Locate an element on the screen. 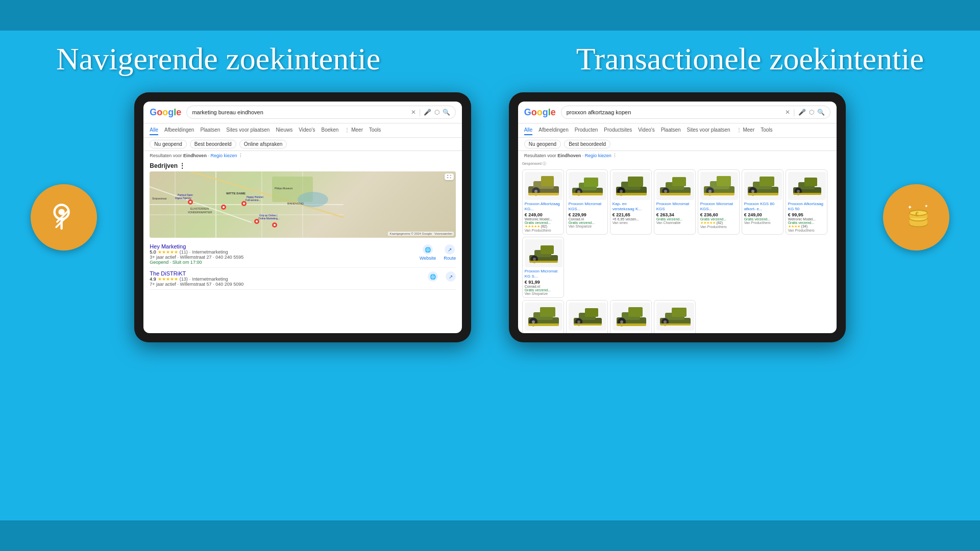 This screenshot has width=980, height=551. tab-boeken-left: Boeken is located at coordinates (330, 131).